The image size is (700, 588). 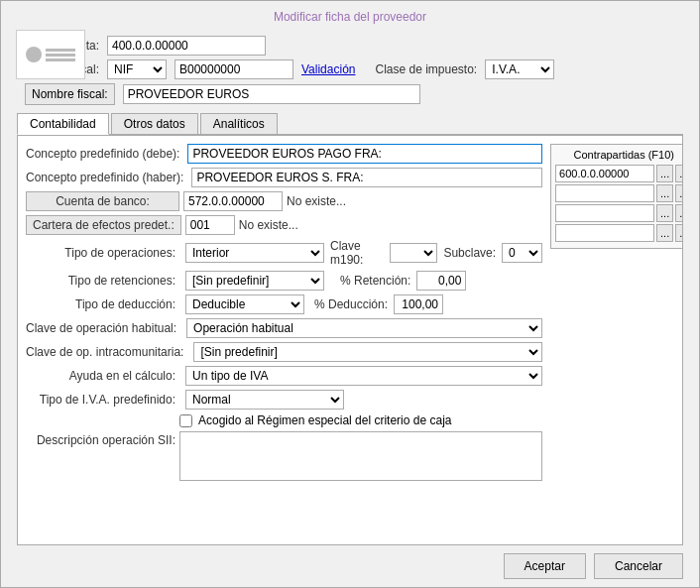 I want to click on title-bar: Modificar ficha del proveedor, so click(x=350, y=16).